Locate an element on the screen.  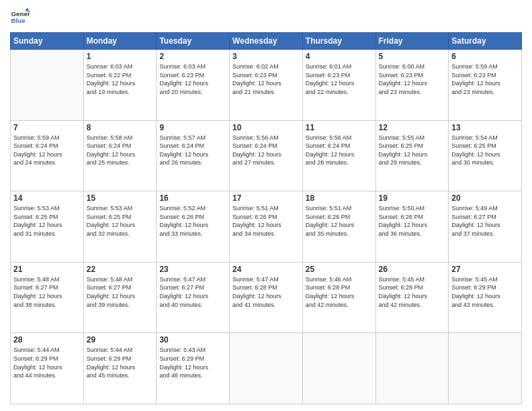
day-cell: 7Sunrise: 5:59 AM Sunset: 6:24 PM Daylig… is located at coordinates (47, 156).